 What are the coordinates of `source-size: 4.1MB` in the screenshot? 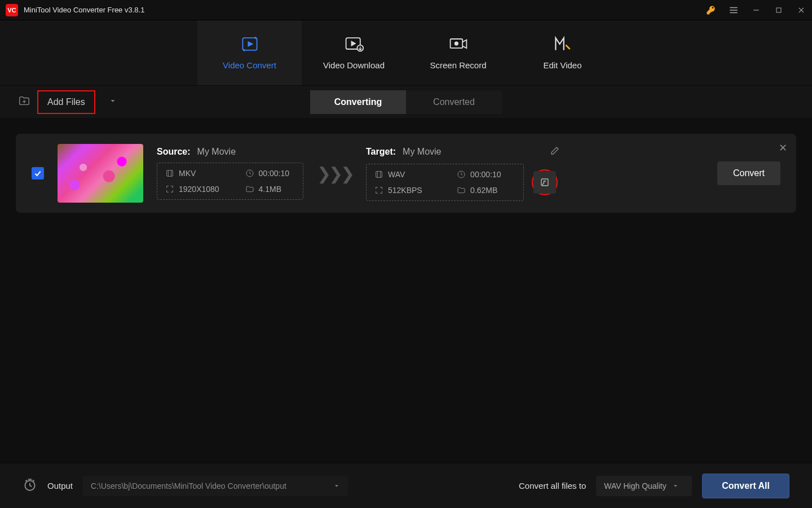 It's located at (270, 189).